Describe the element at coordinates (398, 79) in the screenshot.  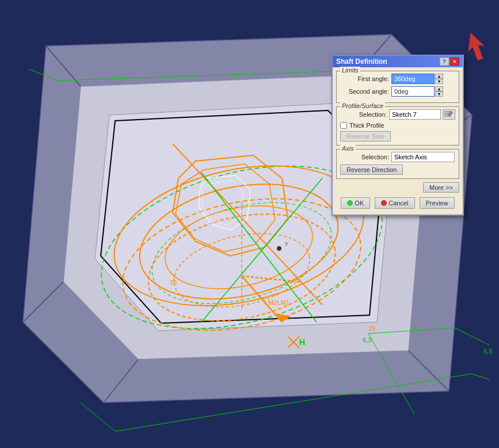
I see `first-angle-row: First angle: 360deg ▲ ▼` at that location.